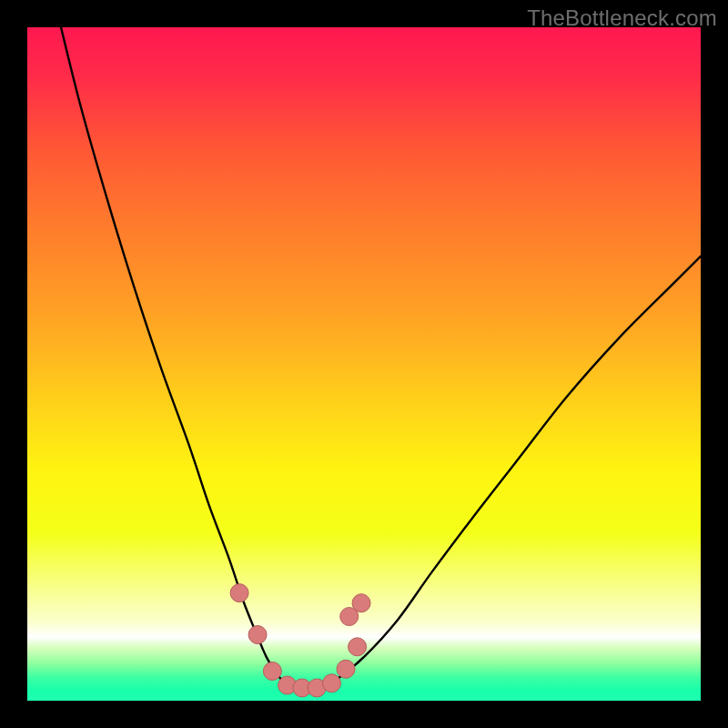  What do you see at coordinates (300, 641) in the screenshot?
I see `marker-group` at bounding box center [300, 641].